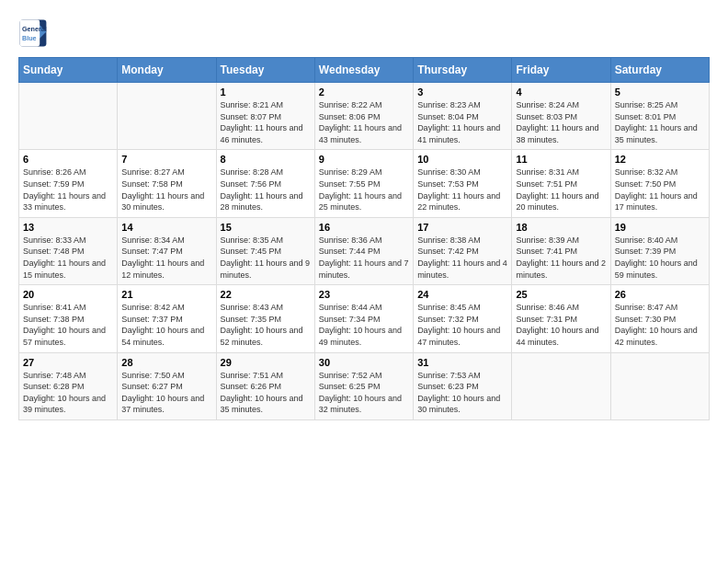 The width and height of the screenshot is (728, 563). I want to click on day-info: Sunrise: 8:36 AM Sunset: 7:44 PM Dayligh…, so click(364, 258).